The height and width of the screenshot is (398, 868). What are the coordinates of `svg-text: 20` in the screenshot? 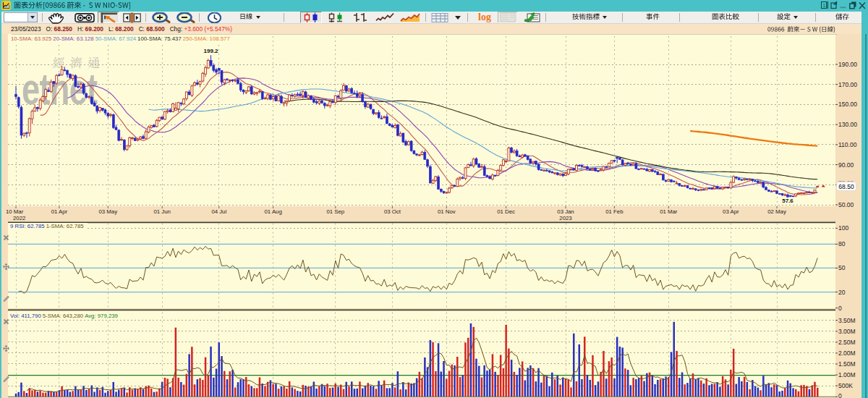 It's located at (842, 292).